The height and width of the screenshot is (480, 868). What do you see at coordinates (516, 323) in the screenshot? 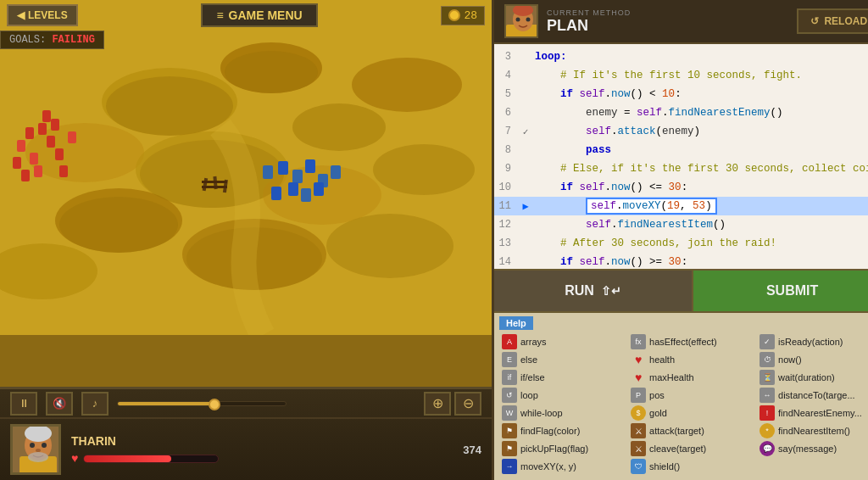
I see `help-header: Help` at bounding box center [516, 323].